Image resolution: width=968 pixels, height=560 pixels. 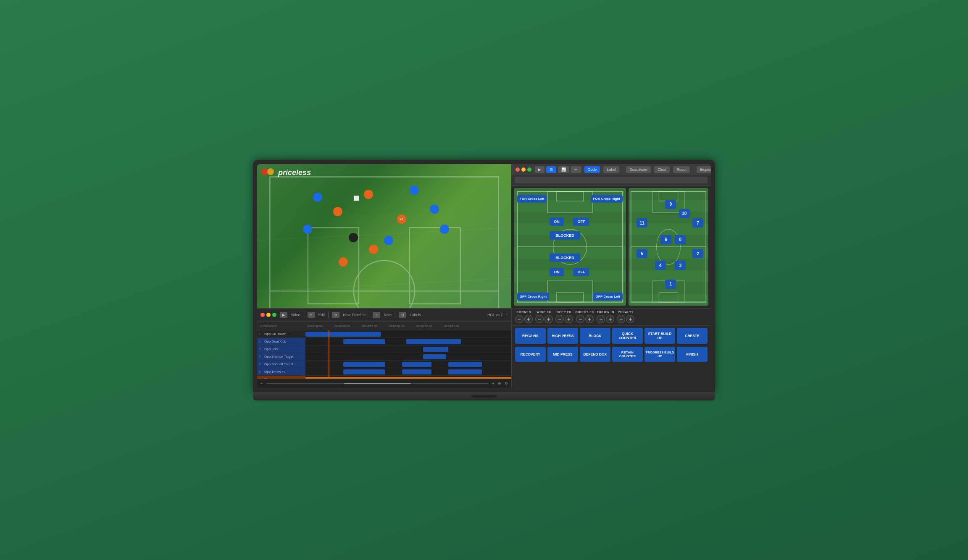 I want to click on tl-yellow, so click(x=268, y=315).